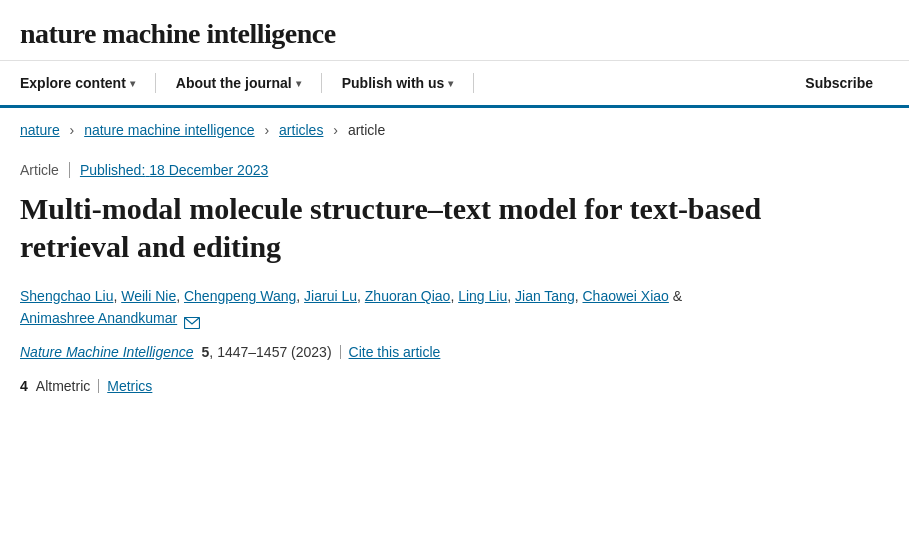  What do you see at coordinates (267, 352) in the screenshot?
I see `citation-volume: 5, 1447–1457 (2023)` at bounding box center [267, 352].